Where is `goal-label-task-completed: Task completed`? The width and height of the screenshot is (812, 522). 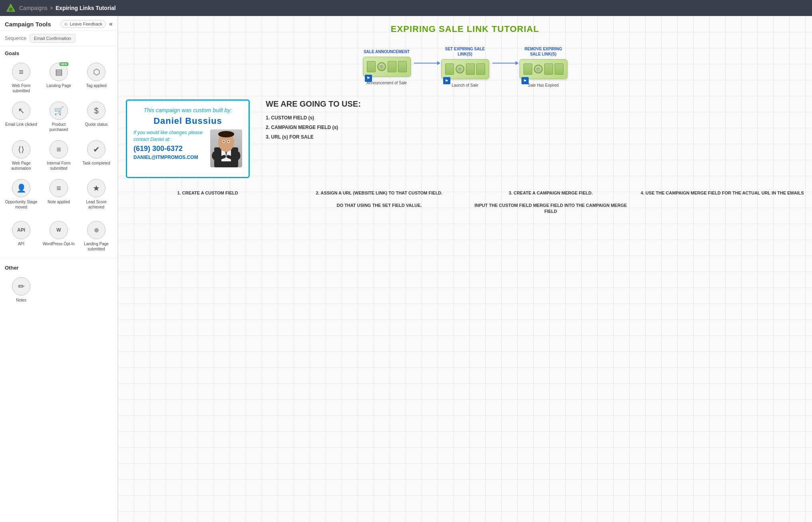 goal-label-task-completed: Task completed is located at coordinates (96, 163).